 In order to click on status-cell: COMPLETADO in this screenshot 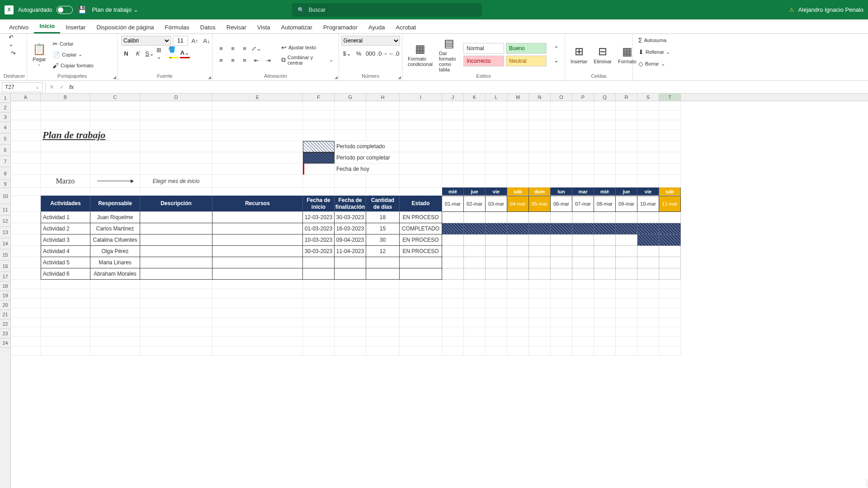, I will do `click(421, 229)`.